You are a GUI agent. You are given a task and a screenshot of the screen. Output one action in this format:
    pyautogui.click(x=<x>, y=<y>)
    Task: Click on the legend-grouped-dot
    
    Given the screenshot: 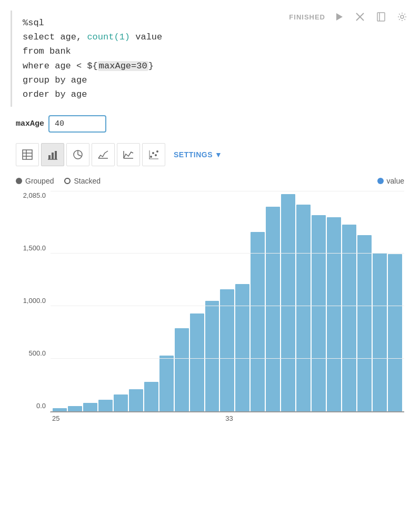 What is the action you would take?
    pyautogui.click(x=19, y=181)
    